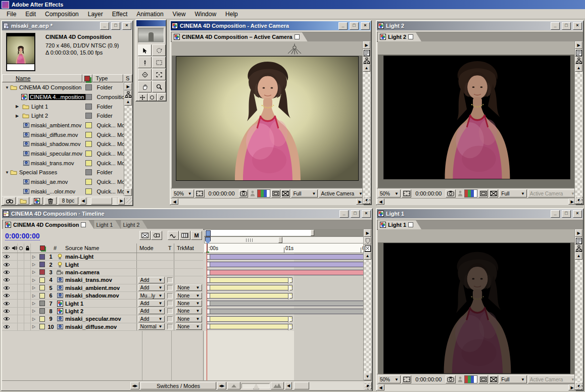  What do you see at coordinates (6, 173) in the screenshot?
I see `expand-arrow-icon: ▼` at bounding box center [6, 173].